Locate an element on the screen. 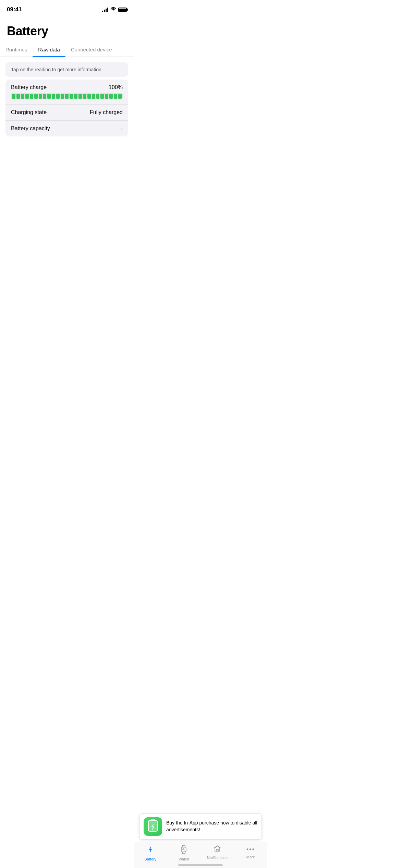 Image resolution: width=401 pixels, height=868 pixels. battery-capacity-row: Battery capacity › is located at coordinates (67, 129).